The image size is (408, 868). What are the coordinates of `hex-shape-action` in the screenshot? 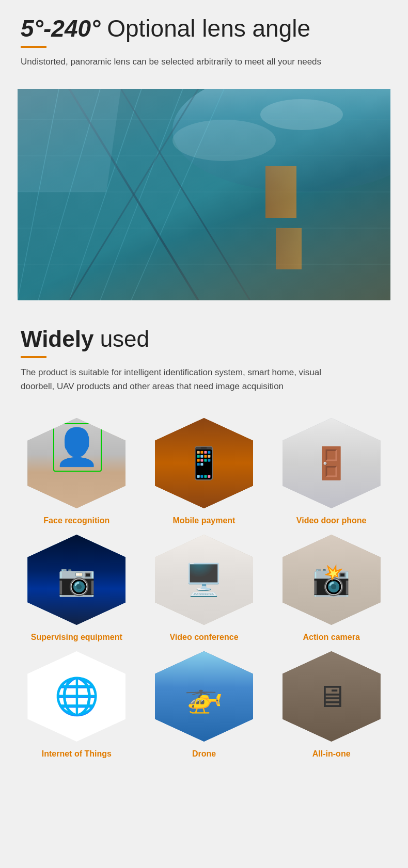 It's located at (332, 580).